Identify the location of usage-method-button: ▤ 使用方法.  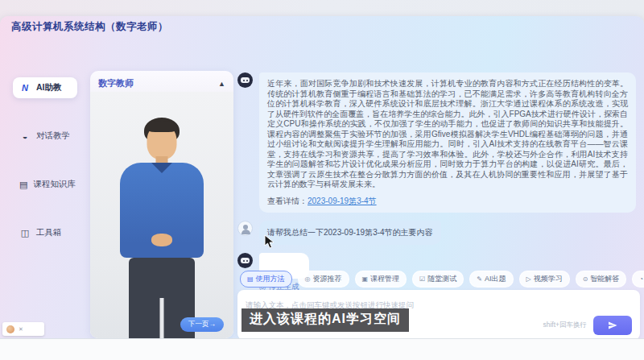
(266, 279).